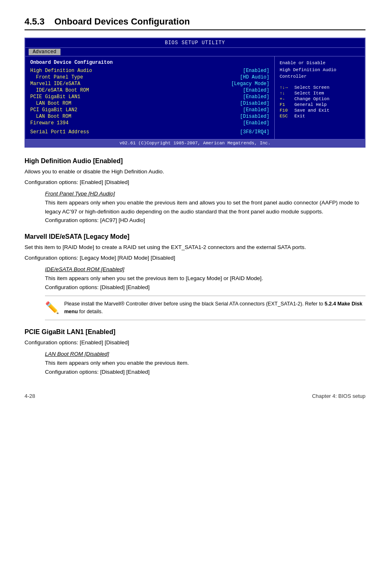 This screenshot has height=588, width=390. Describe the element at coordinates (308, 70) in the screenshot. I see `bios-help-subtitle: High Definition Audio` at that location.